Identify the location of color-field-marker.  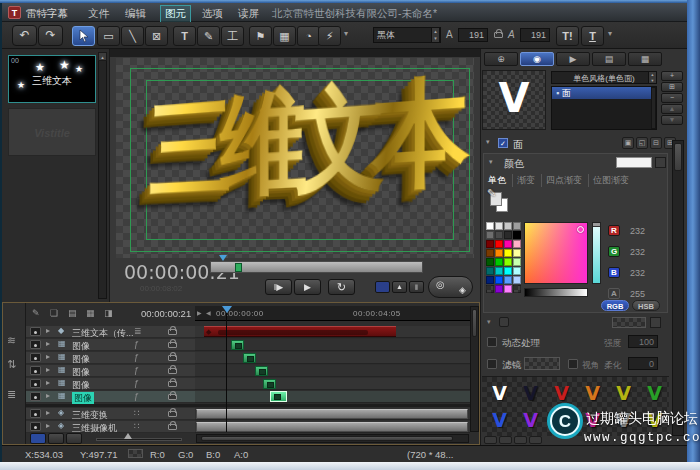
(580, 230).